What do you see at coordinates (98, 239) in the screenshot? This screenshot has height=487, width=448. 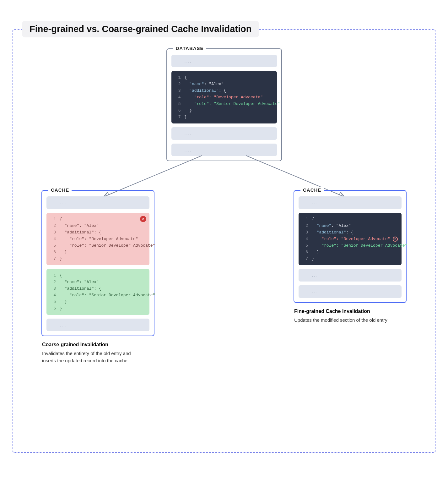 I see `coarse-invalidated-block: ✕ 1{ 2 "name": "Alex" 3 "additional": { …` at bounding box center [98, 239].